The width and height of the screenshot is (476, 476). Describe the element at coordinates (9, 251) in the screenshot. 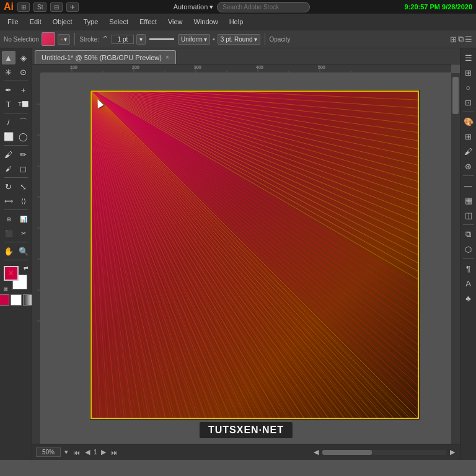

I see `hand-tool: ✋` at that location.